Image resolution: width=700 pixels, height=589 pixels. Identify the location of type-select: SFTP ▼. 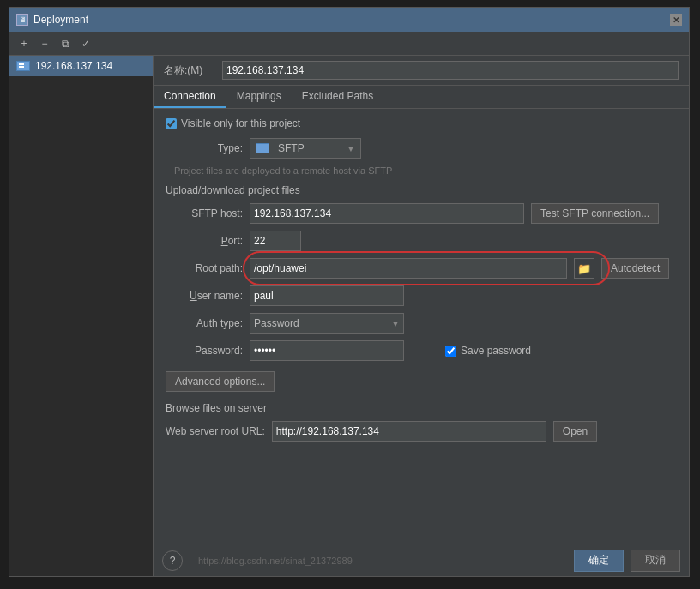
(305, 148).